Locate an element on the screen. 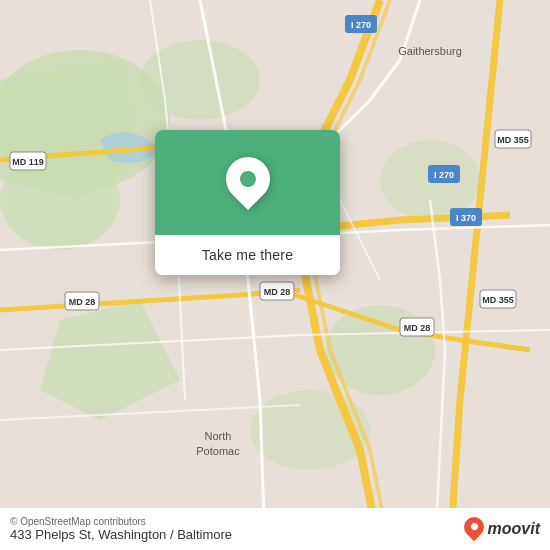  svg-text: Potomac is located at coordinates (218, 451).